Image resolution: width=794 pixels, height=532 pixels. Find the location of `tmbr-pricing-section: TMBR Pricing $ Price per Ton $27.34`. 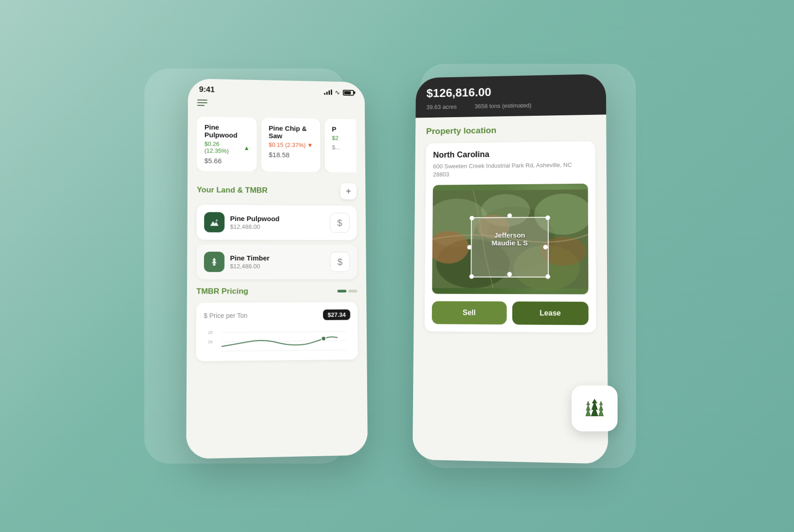

tmbr-pricing-section: TMBR Pricing $ Price per Ton $27.34 is located at coordinates (277, 324).